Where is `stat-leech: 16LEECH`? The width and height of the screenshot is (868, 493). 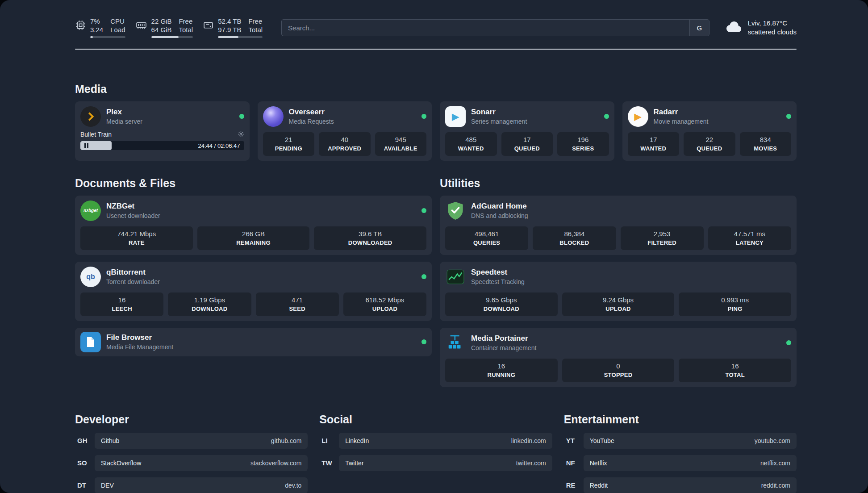
stat-leech: 16LEECH is located at coordinates (122, 305).